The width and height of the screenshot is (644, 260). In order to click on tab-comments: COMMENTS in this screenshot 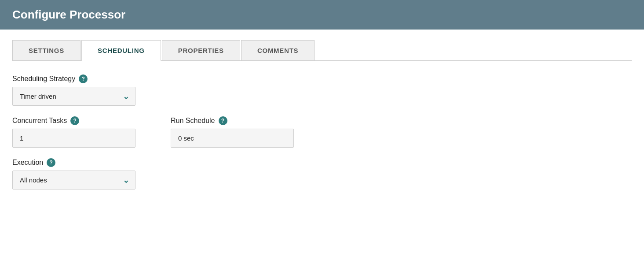, I will do `click(278, 50)`.